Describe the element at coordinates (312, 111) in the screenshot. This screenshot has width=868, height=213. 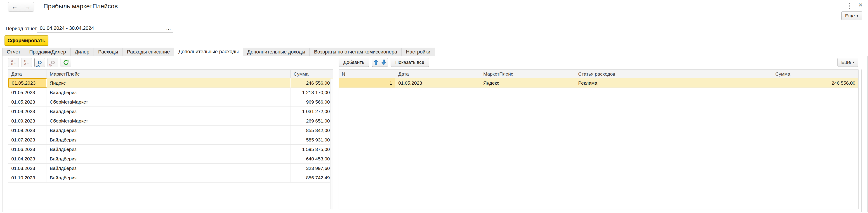
I see `cell-sum: 1 031 272,00` at that location.